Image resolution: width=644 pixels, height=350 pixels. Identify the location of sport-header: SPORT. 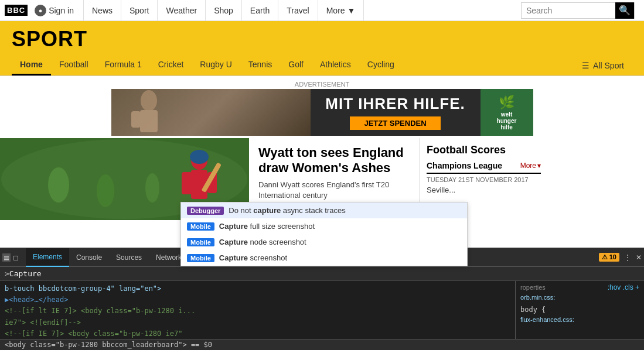
(322, 38).